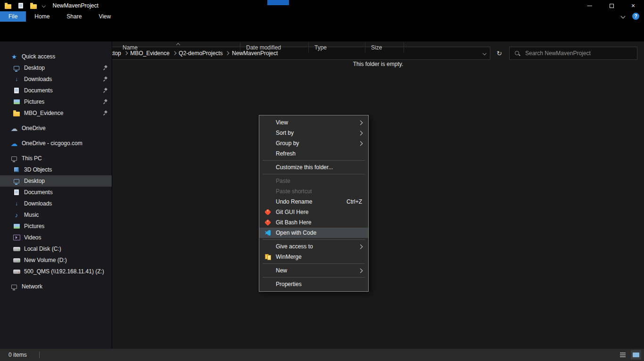  Describe the element at coordinates (23, 6) in the screenshot. I see `quick-access-toolbar` at that location.